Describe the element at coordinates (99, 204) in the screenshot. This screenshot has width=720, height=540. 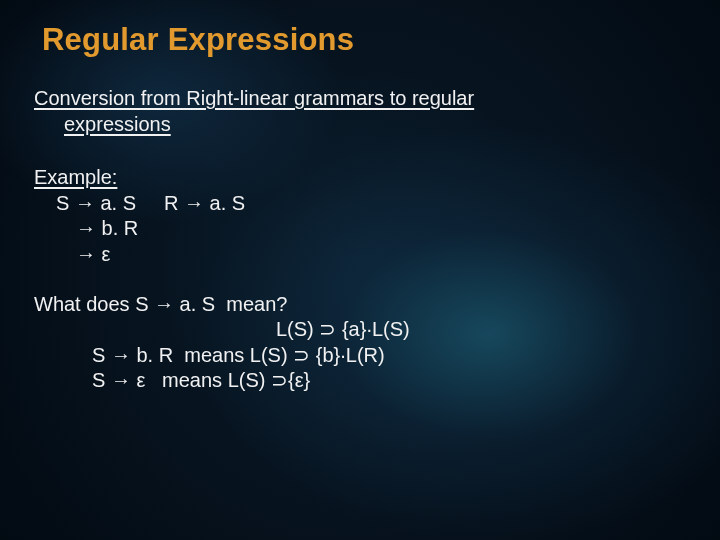
I see `grammar-s-rule1: S → a. S` at that location.